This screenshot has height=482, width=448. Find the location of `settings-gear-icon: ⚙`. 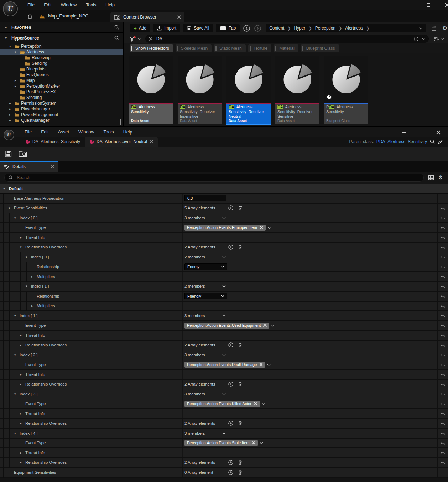

settings-gear-icon: ⚙ is located at coordinates (445, 28).